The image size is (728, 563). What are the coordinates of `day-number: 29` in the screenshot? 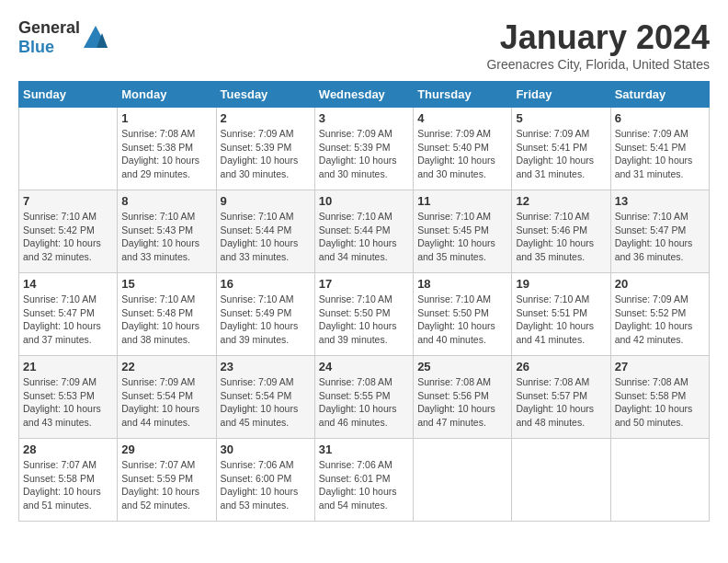 It's located at (166, 449).